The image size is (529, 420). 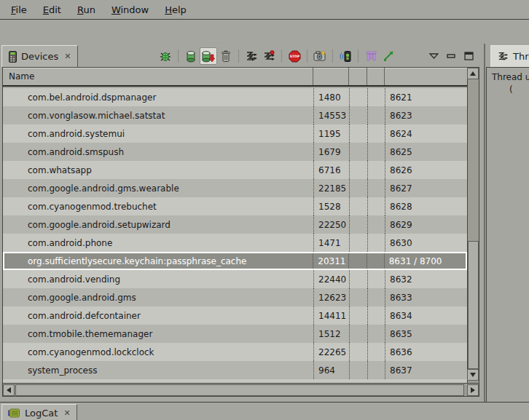 I want to click on table-row-selected: org.sufficientlysecure.keychain:passphra…, so click(x=235, y=261).